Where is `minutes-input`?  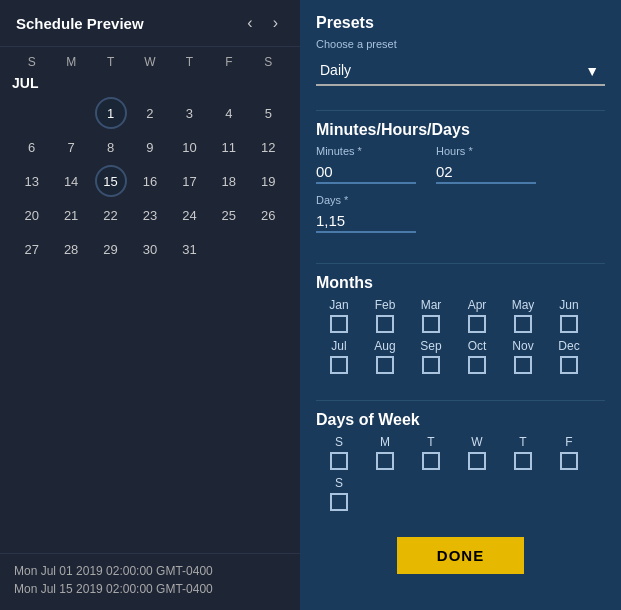
minutes-input is located at coordinates (366, 172).